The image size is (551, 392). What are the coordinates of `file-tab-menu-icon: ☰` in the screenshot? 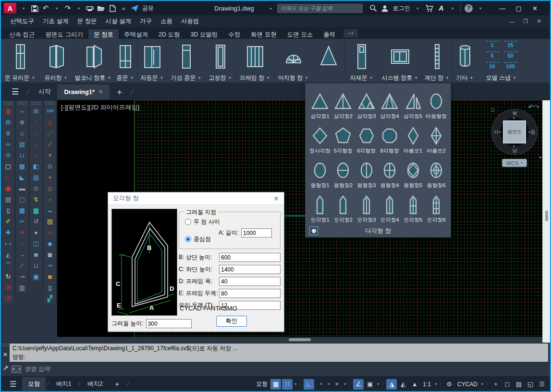 It's located at (15, 92).